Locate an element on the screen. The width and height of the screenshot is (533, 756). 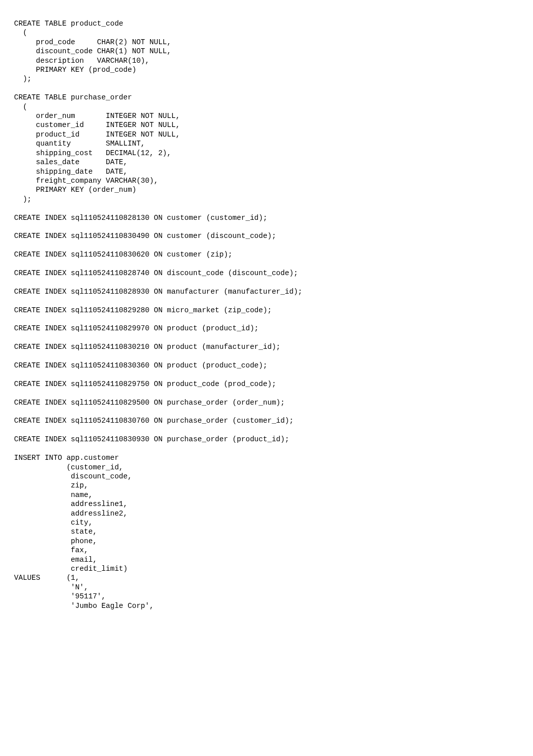
create-index-stmt: CREATE INDEX sql110524110828130 ON custo… is located at coordinates (141, 218).